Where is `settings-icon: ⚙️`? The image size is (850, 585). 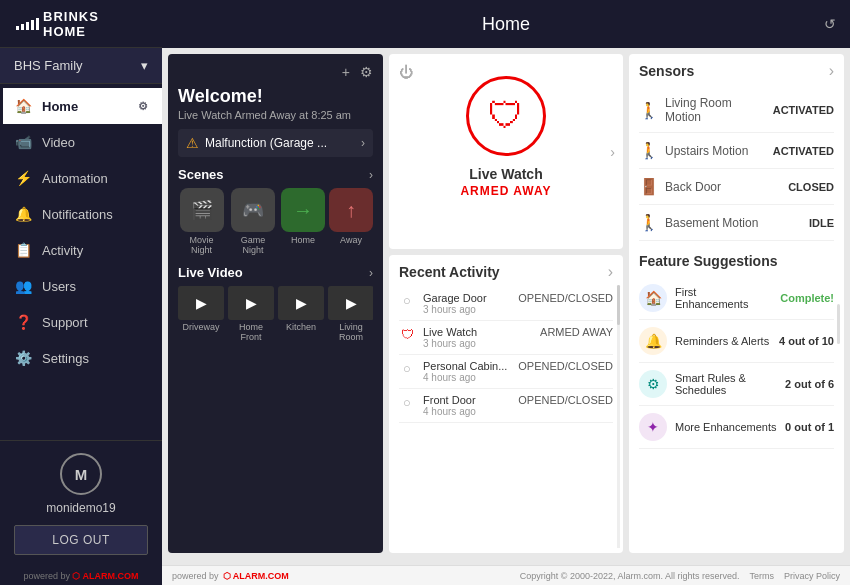
settings-icon: ⚙️ is located at coordinates (23, 358).